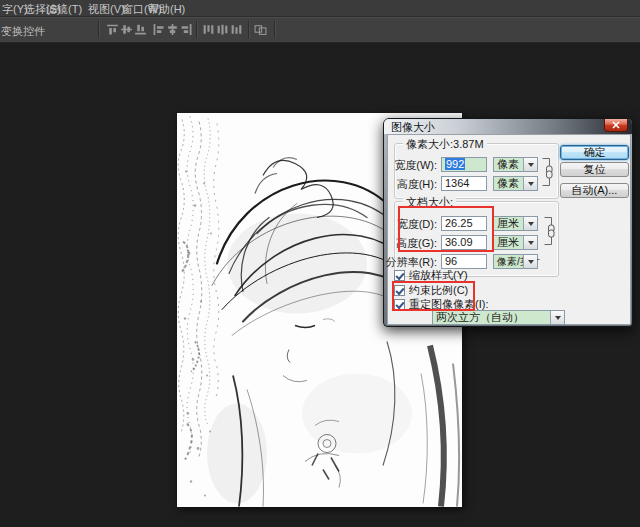 The width and height of the screenshot is (640, 527). What do you see at coordinates (594, 170) in the screenshot?
I see `reset-button: 复位` at bounding box center [594, 170].